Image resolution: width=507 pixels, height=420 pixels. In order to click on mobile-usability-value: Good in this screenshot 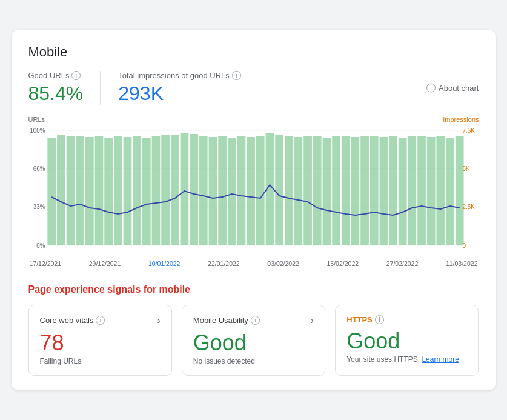, I will do `click(253, 343)`.